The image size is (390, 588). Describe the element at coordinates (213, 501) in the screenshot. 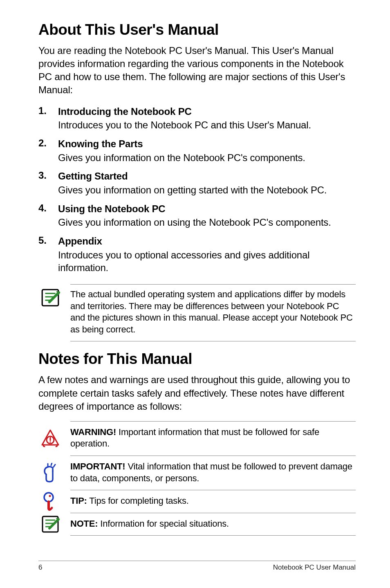

I see `callout-body: TIP: Tips for completing tasks.` at that location.